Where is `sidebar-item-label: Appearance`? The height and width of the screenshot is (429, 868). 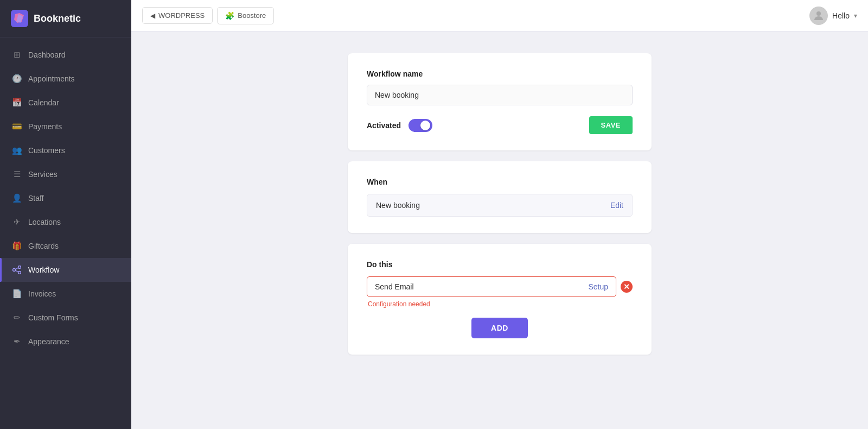 sidebar-item-label: Appearance is located at coordinates (49, 342).